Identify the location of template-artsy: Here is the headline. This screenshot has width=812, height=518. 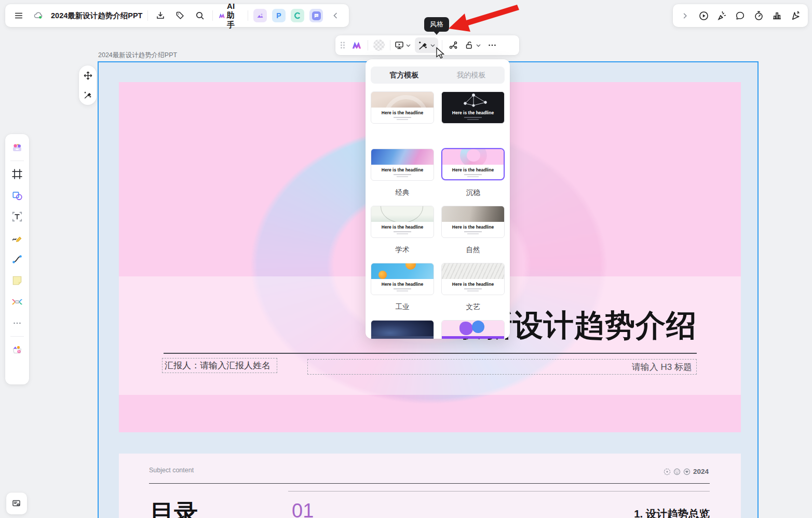
(473, 222).